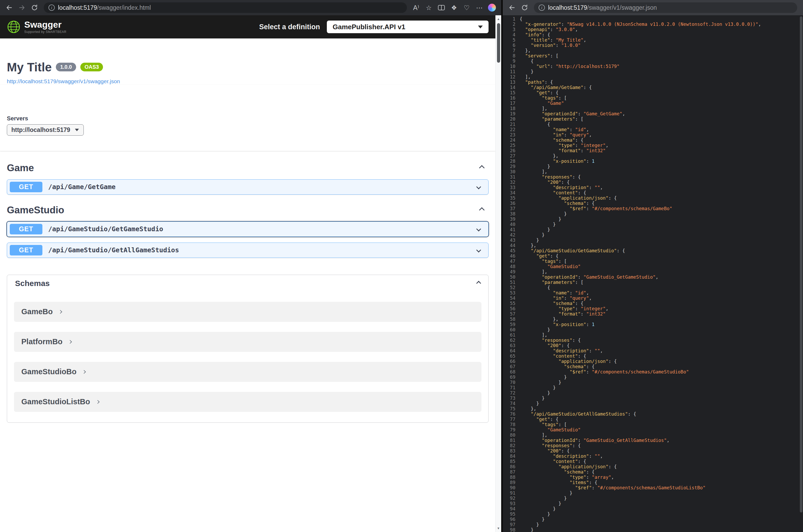 The height and width of the screenshot is (532, 803). What do you see at coordinates (498, 273) in the screenshot?
I see `page-scrollbar: ▲ ▼` at bounding box center [498, 273].